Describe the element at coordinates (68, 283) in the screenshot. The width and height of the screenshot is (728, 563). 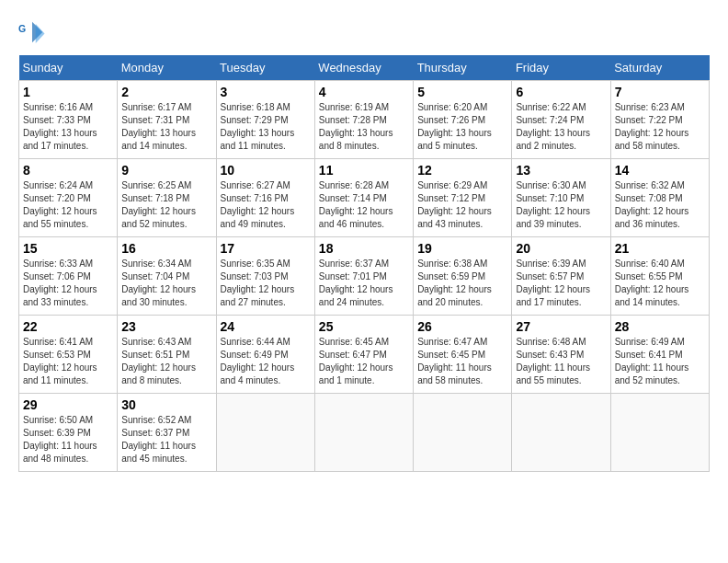
I see `day-info: Sunrise: 6:33 AM Sunset: 7:06 PM Dayligh…` at that location.